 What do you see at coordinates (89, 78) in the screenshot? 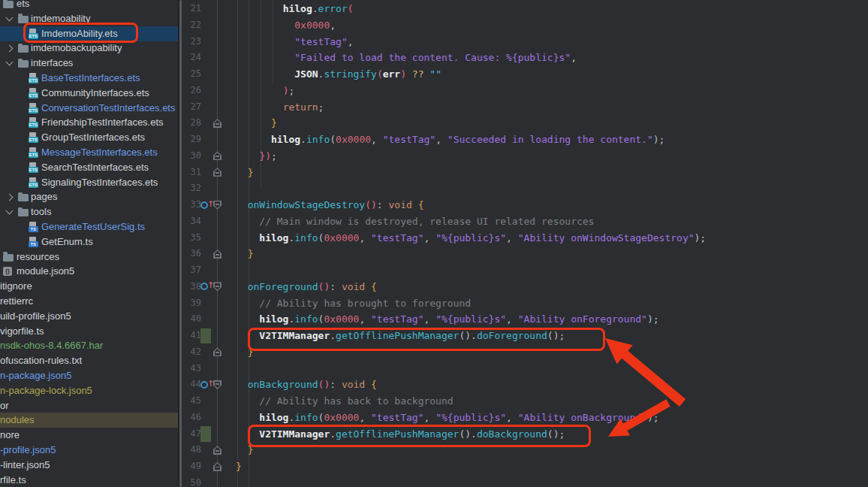
I see `tree-item-BaseTestInterfaces.ets: ETSBaseTestInterfaces.ets` at bounding box center [89, 78].